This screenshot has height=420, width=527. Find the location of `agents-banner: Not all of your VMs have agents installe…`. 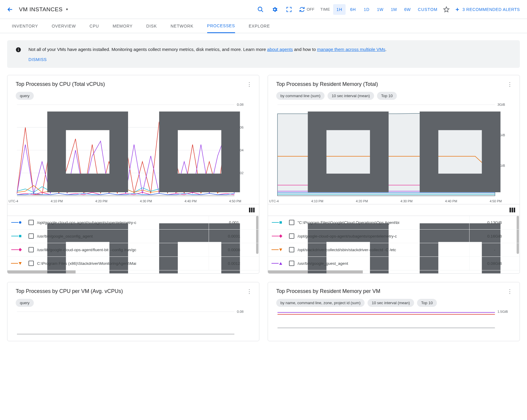

agents-banner: Not all of your VMs have agents installe… is located at coordinates (264, 54).